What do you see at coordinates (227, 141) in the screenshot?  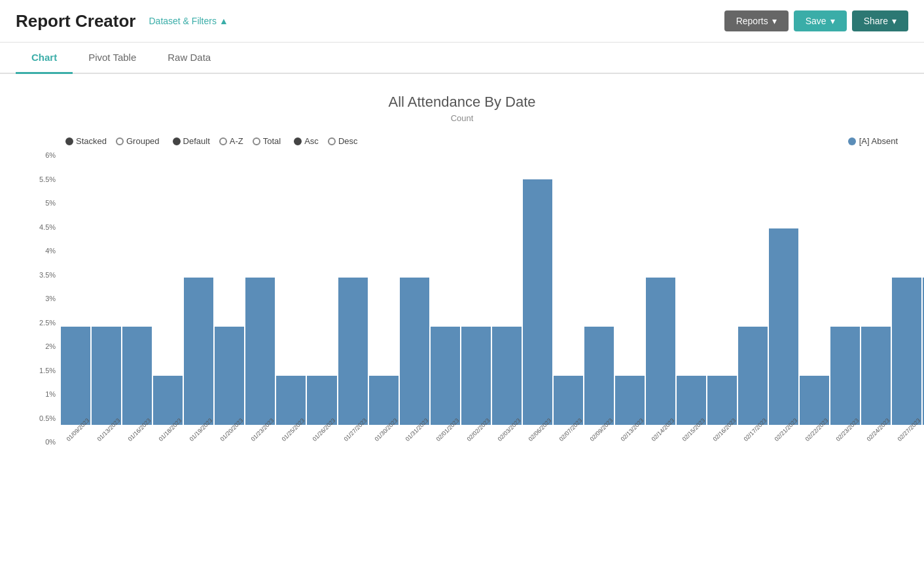 I see `sort-control: Default A-Z Total` at bounding box center [227, 141].